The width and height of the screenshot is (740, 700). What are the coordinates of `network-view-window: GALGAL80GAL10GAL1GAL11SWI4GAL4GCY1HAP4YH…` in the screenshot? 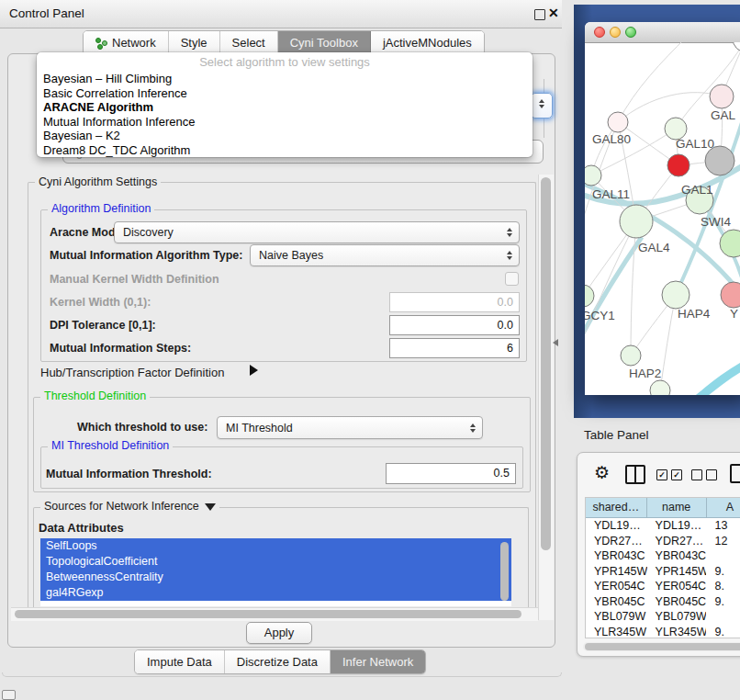 It's located at (663, 209).